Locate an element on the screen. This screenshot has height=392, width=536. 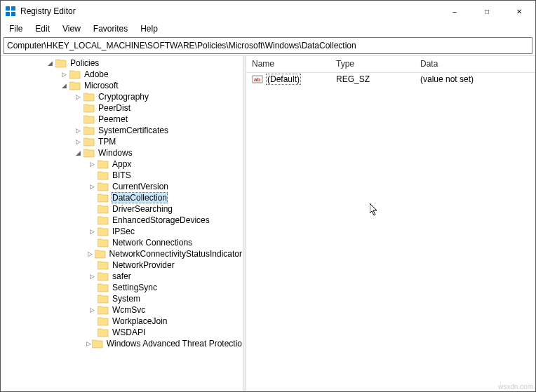
tree-item-safer: ▷safer is located at coordinates (122, 276).